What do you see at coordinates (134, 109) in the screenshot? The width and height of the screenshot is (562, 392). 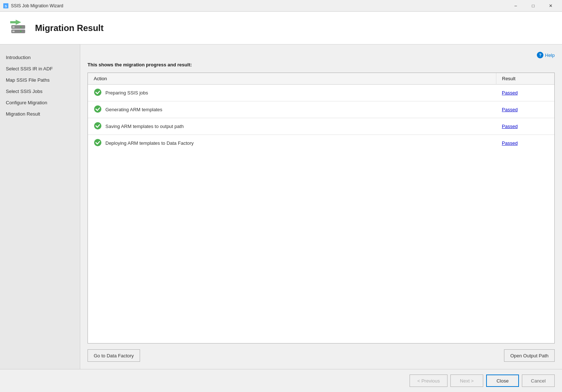 I see `action-text: Generating ARM templates` at bounding box center [134, 109].